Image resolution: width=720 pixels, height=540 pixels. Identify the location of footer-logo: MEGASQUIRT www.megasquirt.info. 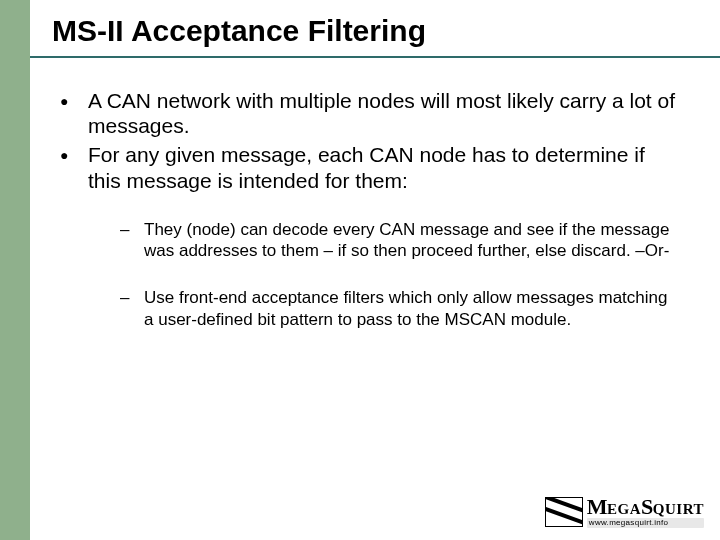
(624, 512).